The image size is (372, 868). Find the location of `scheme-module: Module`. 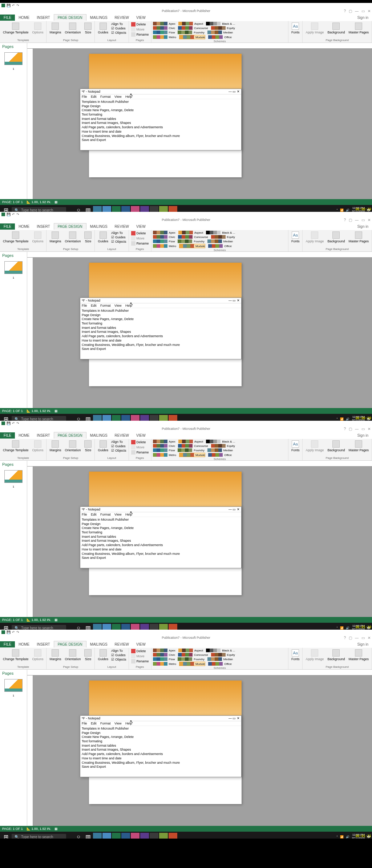

scheme-module: Module is located at coordinates (192, 246).